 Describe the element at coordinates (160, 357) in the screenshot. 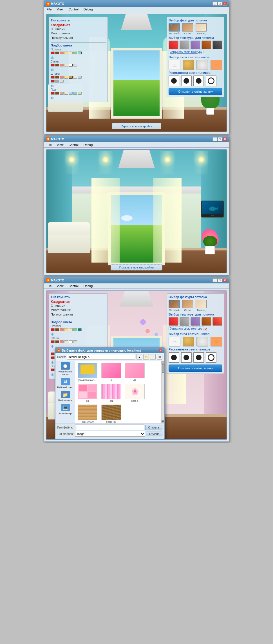

I see `fd-btn-view2-3: ⊞` at that location.